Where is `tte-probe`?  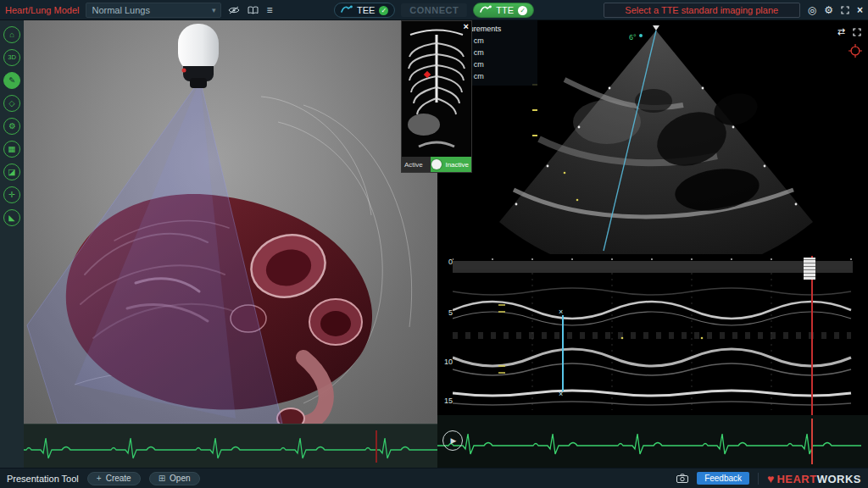 tte-probe is located at coordinates (200, 58).